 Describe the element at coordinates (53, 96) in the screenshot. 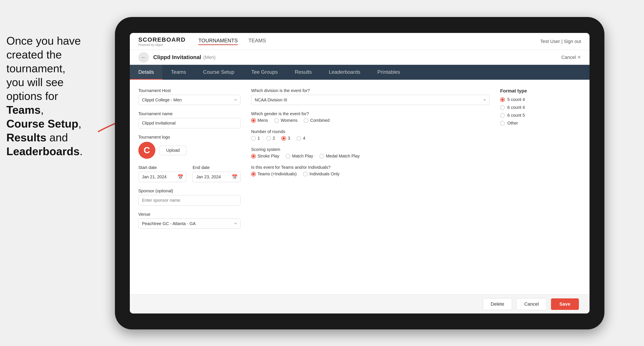

I see `instruction-text: Once you have created the tournament, yo…` at that location.